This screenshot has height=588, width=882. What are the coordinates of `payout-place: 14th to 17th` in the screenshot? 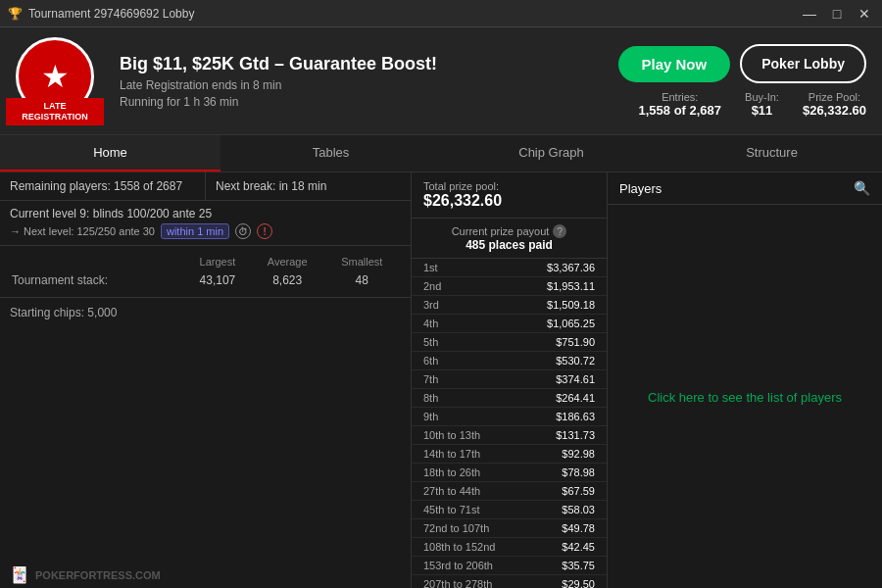 It's located at (452, 454).